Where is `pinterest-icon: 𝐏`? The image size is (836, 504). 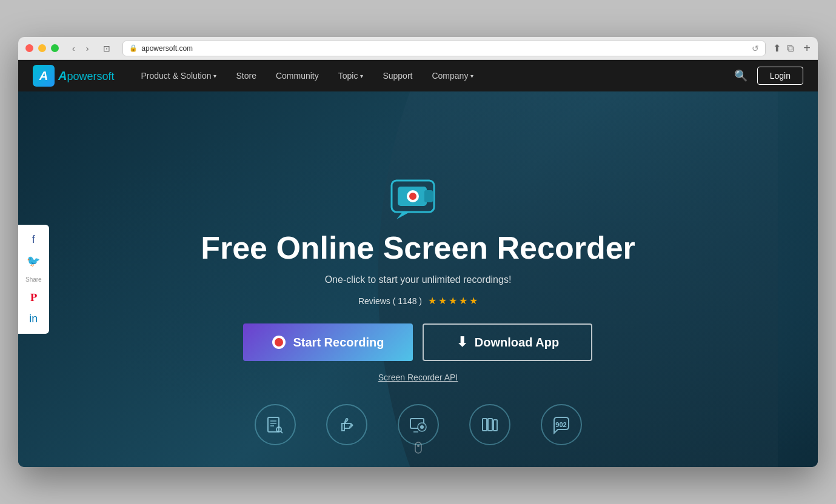 pinterest-icon: 𝐏 is located at coordinates (34, 298).